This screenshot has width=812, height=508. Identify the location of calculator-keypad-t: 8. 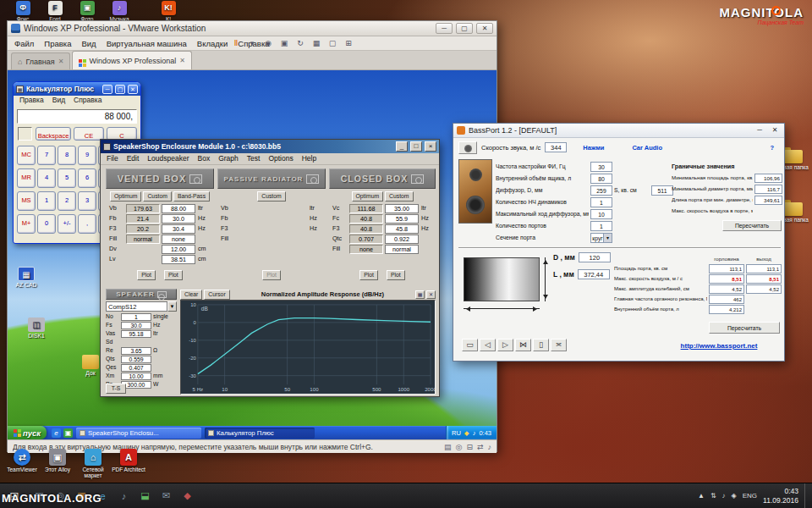
(67, 156).